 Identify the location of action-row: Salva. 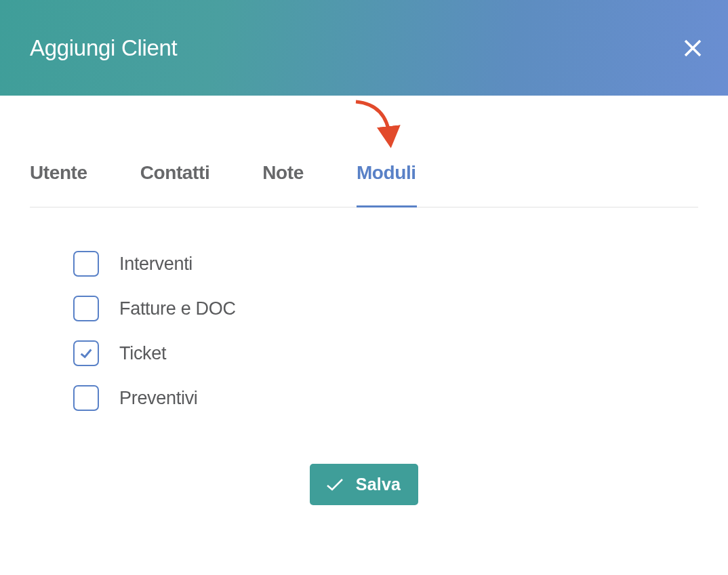
(364, 484).